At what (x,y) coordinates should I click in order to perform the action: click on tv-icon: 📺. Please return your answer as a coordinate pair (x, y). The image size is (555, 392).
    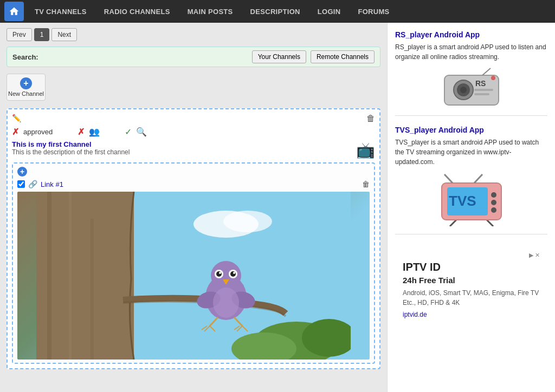
    Looking at the image, I should click on (365, 151).